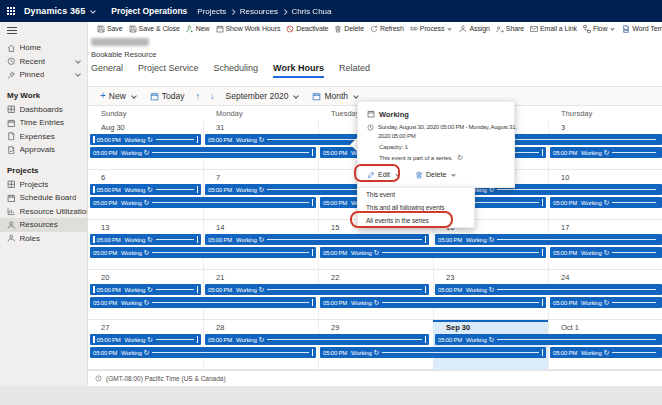 This screenshot has width=662, height=405. What do you see at coordinates (12, 31) in the screenshot?
I see `hamburger-menu-icon` at bounding box center [12, 31].